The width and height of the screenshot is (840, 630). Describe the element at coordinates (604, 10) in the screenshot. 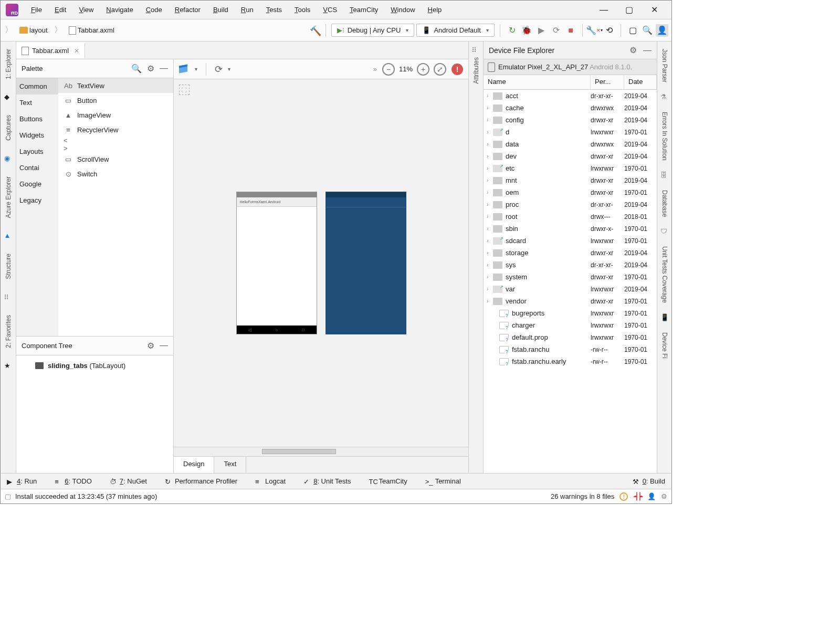

I see `minimize-button: —` at that location.